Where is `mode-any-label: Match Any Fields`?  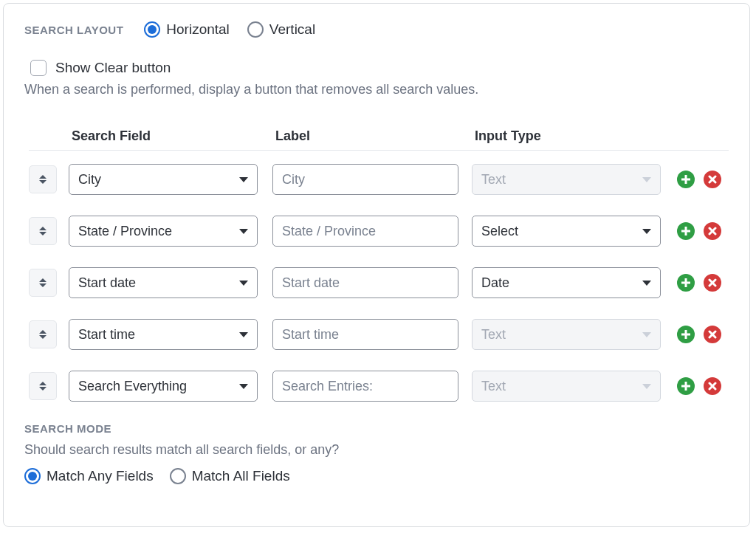 mode-any-label: Match Any Fields is located at coordinates (100, 476).